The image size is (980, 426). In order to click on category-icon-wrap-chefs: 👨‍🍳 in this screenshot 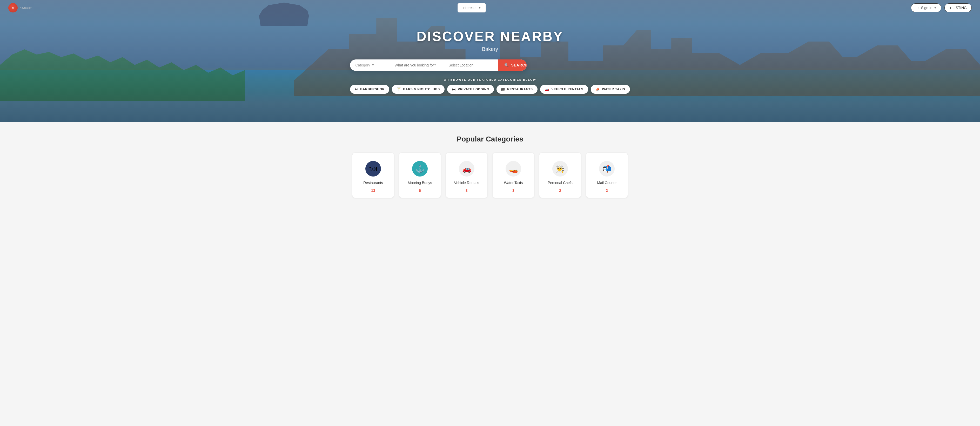, I will do `click(560, 169)`.